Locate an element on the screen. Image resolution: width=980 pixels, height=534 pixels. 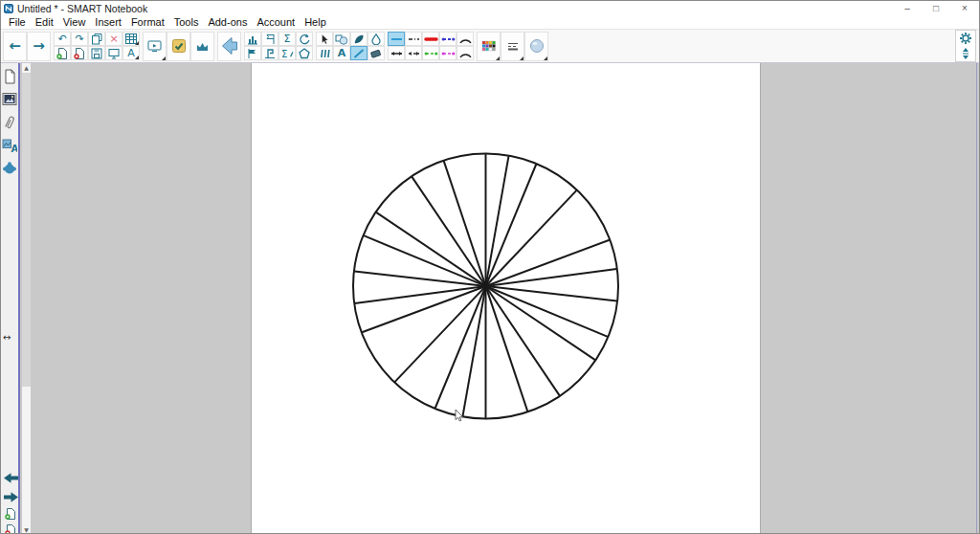
summation-button: Σ is located at coordinates (287, 38).